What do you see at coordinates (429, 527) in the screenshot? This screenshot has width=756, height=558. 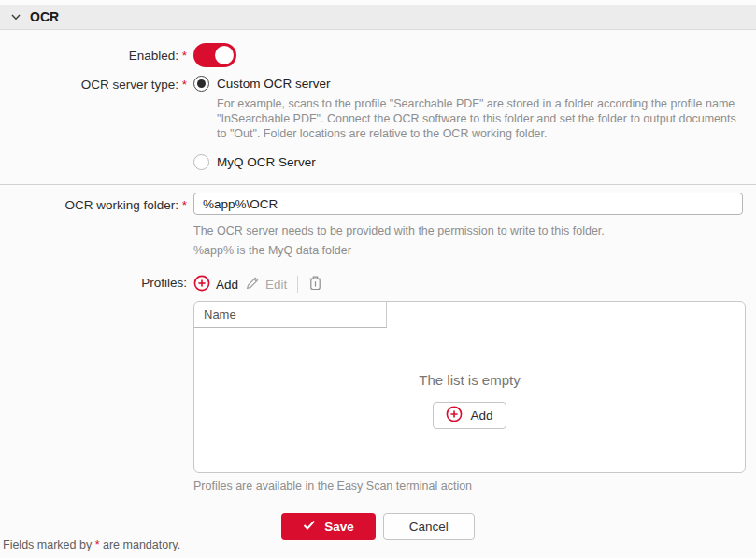 I see `cancel-button-label: Cancel` at bounding box center [429, 527].